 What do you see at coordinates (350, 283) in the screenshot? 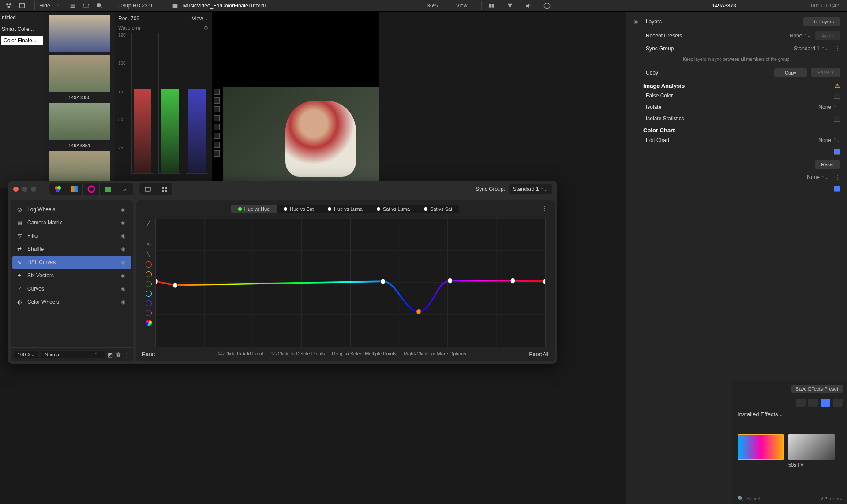
I see `curve-graph` at bounding box center [350, 283].